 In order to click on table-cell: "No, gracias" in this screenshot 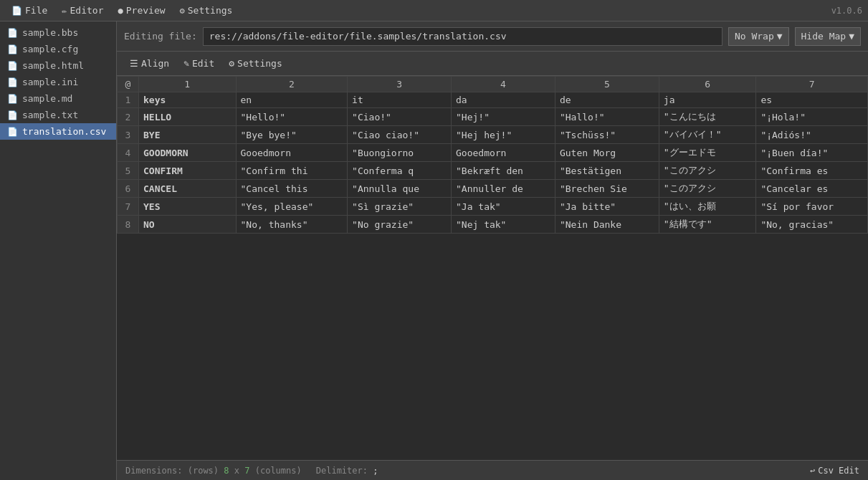, I will do `click(812, 225)`.